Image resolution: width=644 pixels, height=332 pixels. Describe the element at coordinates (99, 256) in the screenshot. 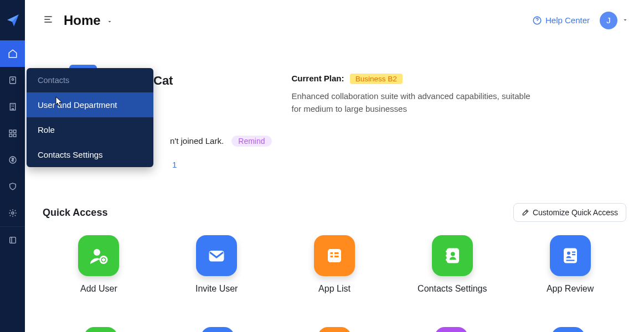

I see `add-user-icon` at that location.